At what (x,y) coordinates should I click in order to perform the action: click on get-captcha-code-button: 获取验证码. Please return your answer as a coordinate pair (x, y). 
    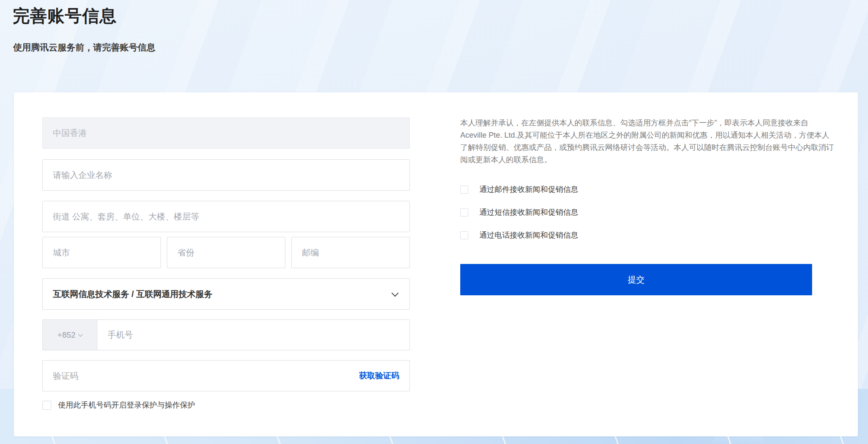
    Looking at the image, I should click on (379, 376).